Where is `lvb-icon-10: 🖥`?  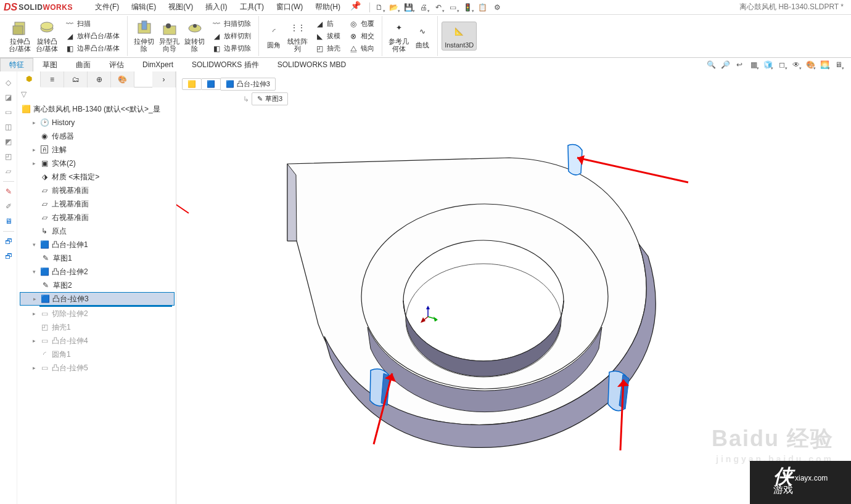 lvb-icon-10: 🖥 is located at coordinates (9, 221).